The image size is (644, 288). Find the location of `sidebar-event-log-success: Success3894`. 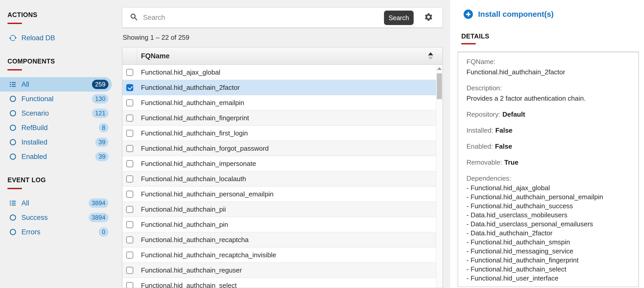

sidebar-event-log-success: Success3894 is located at coordinates (56, 218).